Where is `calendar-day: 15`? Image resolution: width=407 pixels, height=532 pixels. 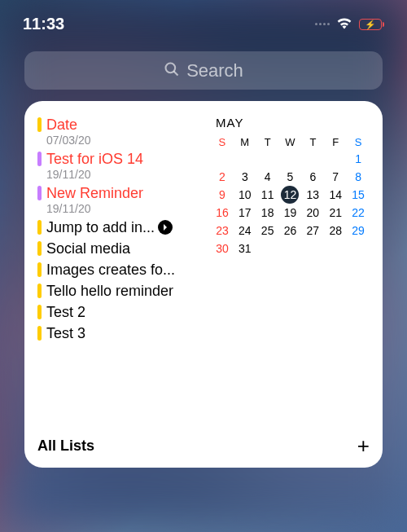 calendar-day: 15 is located at coordinates (358, 195).